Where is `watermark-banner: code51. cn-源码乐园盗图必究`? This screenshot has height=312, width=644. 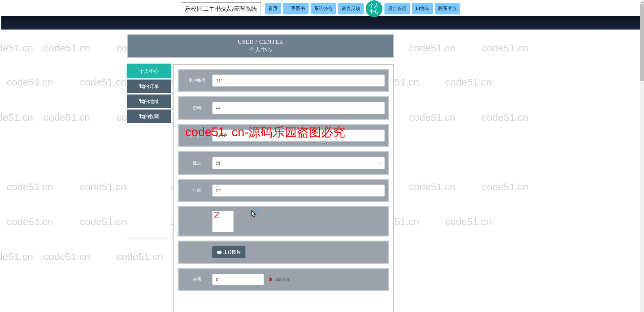 watermark-banner: code51. cn-源码乐园盗图必究 is located at coordinates (265, 132).